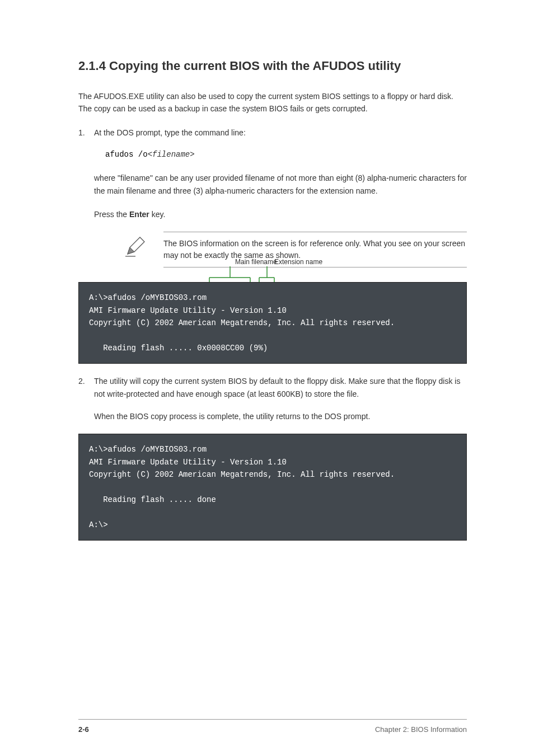 This screenshot has width=534, height=756. What do you see at coordinates (280, 214) in the screenshot?
I see `press-enter-text: Press the Enter key.` at bounding box center [280, 214].